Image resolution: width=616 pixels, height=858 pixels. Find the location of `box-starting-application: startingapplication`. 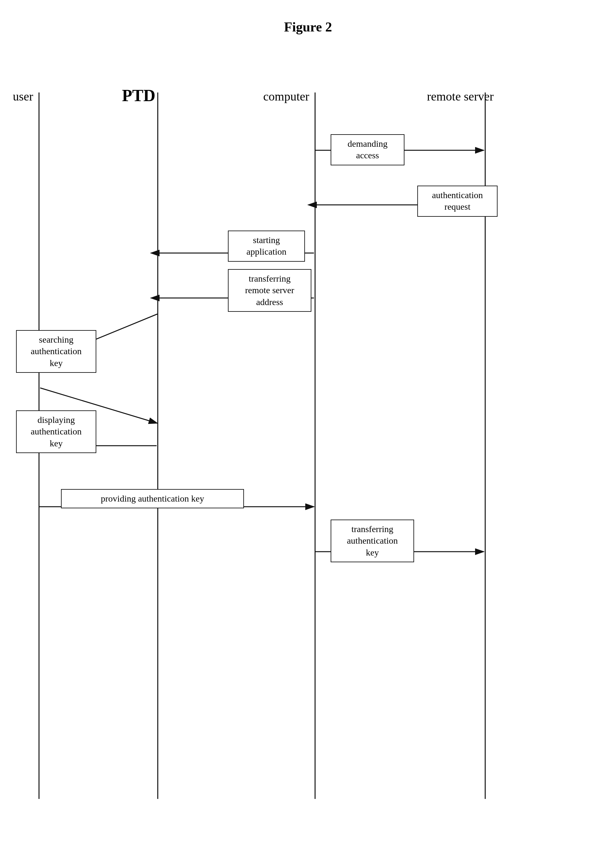

box-starting-application: startingapplication is located at coordinates (266, 246).